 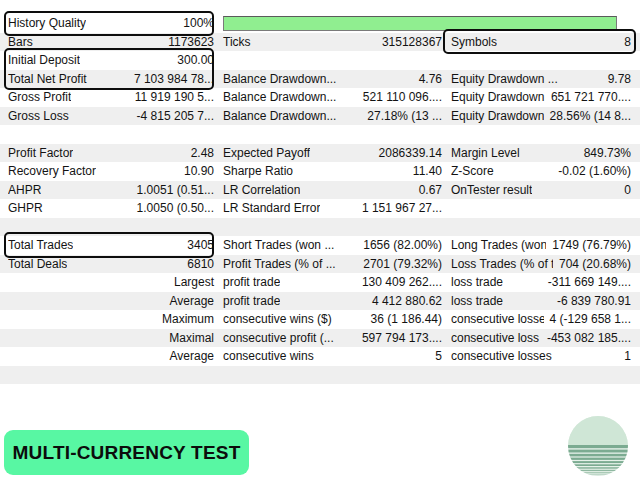 I want to click on stat-label: LR Standard Error, so click(x=272, y=208).